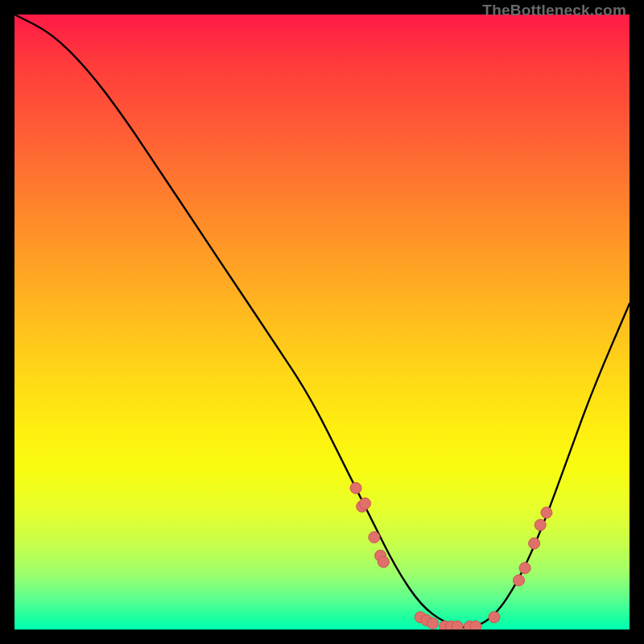 The image size is (644, 644). What do you see at coordinates (451, 555) in the screenshot?
I see `curve-markers` at bounding box center [451, 555].